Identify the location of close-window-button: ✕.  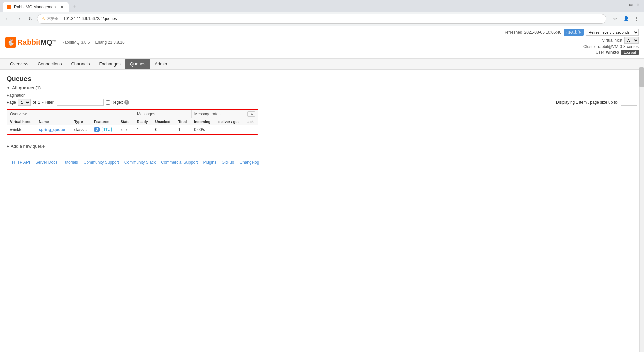
(638, 5).